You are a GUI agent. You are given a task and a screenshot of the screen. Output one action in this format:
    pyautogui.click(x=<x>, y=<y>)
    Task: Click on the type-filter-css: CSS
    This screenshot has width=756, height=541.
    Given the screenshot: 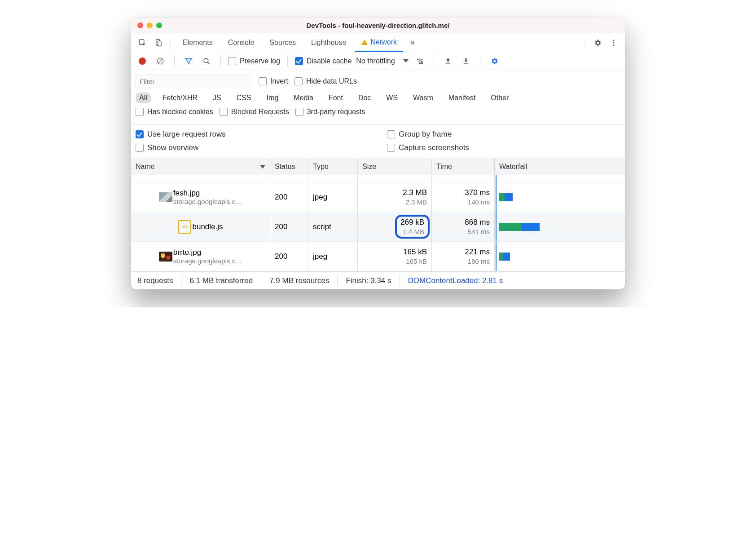 What is the action you would take?
    pyautogui.click(x=244, y=98)
    